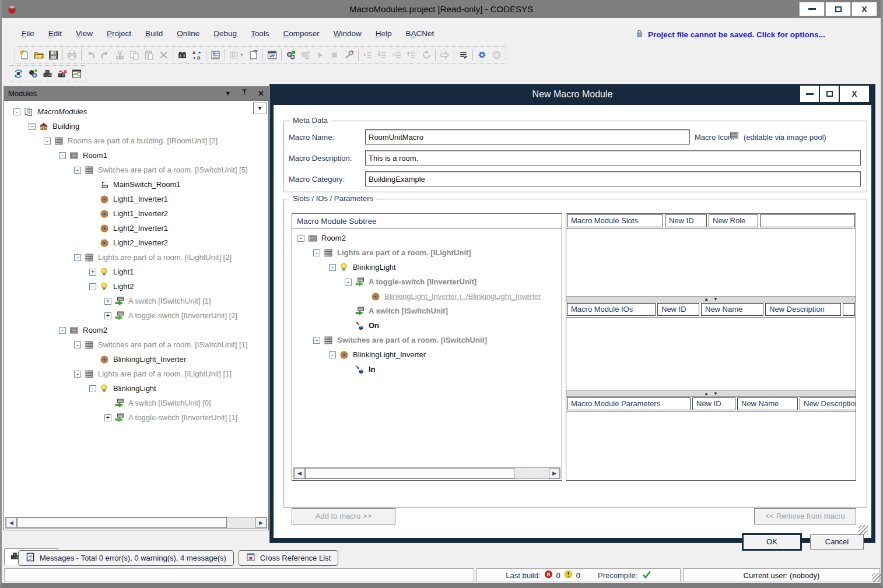 The image size is (883, 588). What do you see at coordinates (136, 184) in the screenshot?
I see `tree-item: MainSwitch_Room1` at bounding box center [136, 184].